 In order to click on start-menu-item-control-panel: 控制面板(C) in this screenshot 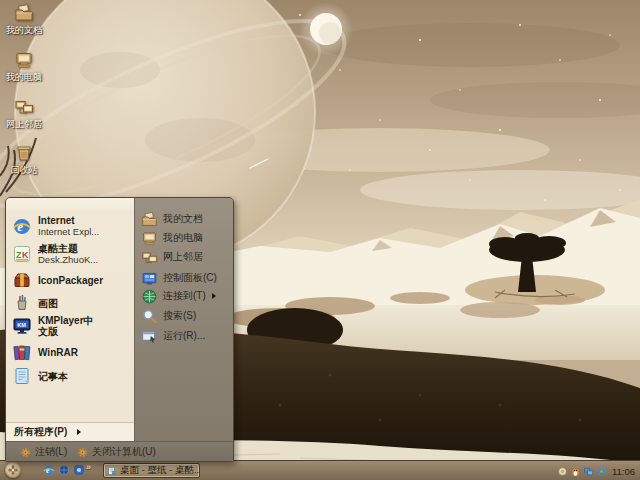, I will do `click(186, 278)`.